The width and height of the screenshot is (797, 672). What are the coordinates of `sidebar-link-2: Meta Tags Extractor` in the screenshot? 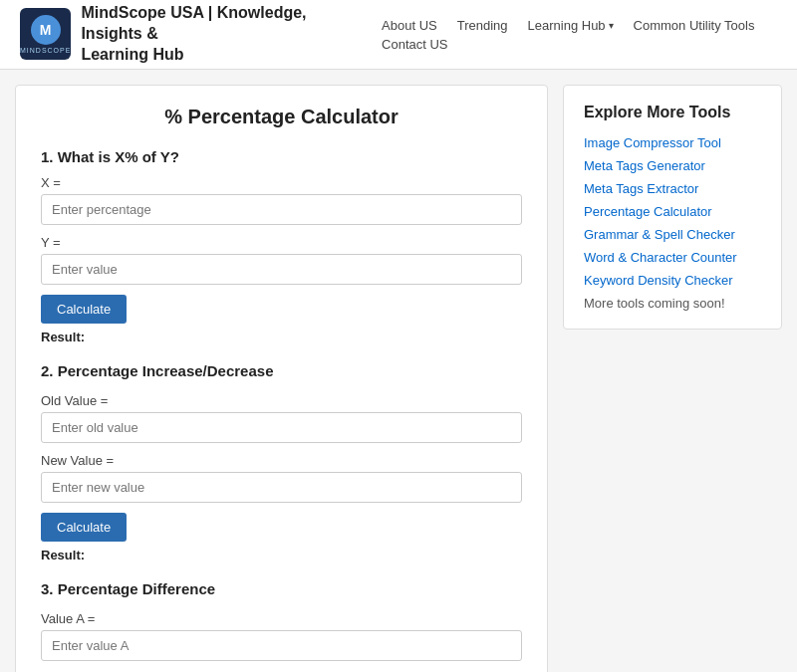 It's located at (672, 189).